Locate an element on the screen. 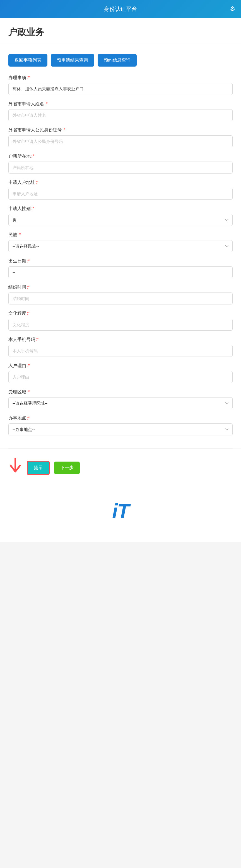 The height and width of the screenshot is (868, 241). field-phone: 本人手机号码:* is located at coordinates (121, 347).